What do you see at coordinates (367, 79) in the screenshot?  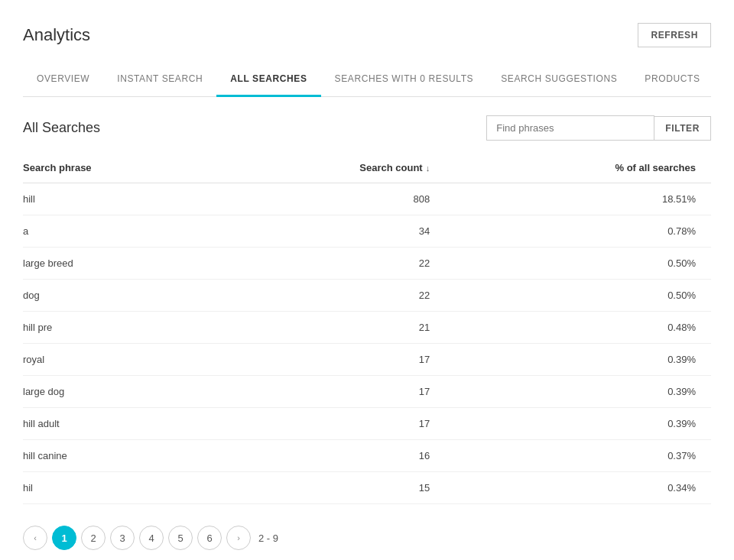 I see `tabs-nav: OVERVIEW INSTANT SEARCH ALL SEARCHES SEA…` at bounding box center [367, 79].